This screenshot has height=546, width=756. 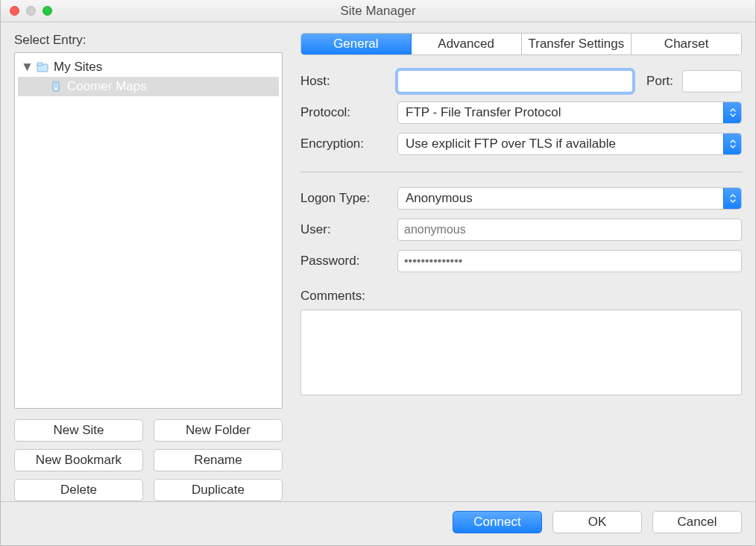 What do you see at coordinates (697, 522) in the screenshot?
I see `cancel-button: Cancel` at bounding box center [697, 522].